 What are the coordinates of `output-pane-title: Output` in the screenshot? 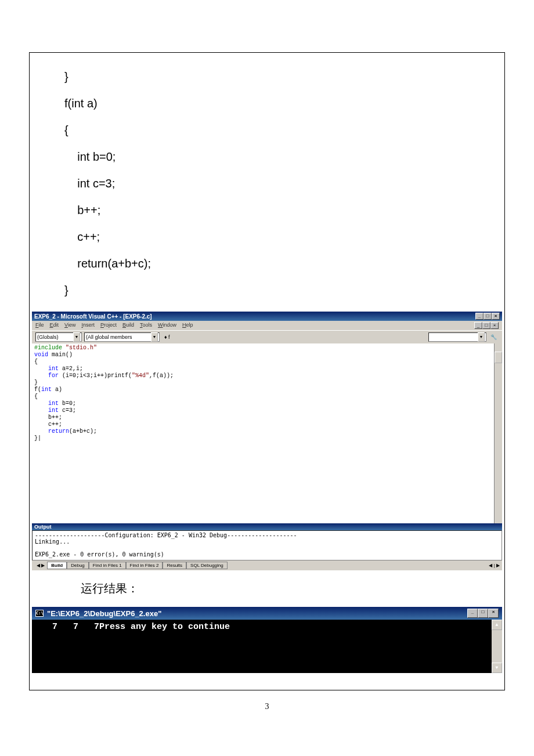 It's located at (267, 527).